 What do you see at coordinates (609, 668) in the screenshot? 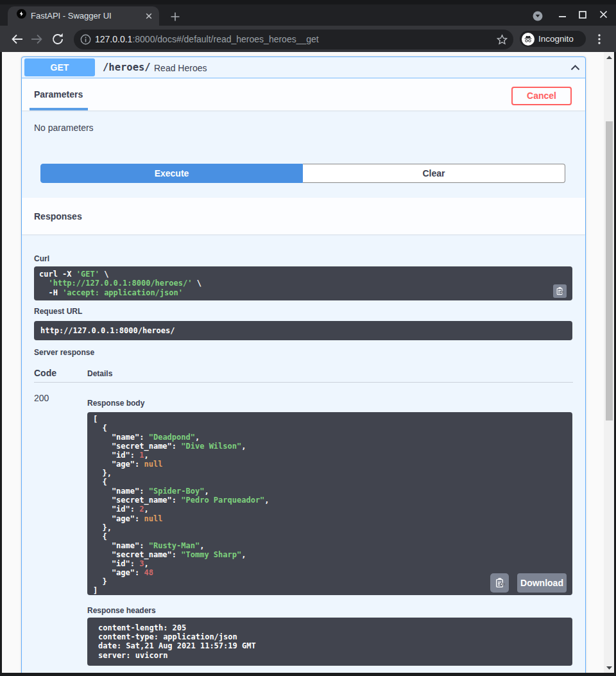
I see `scrollbar-down-arrow` at bounding box center [609, 668].